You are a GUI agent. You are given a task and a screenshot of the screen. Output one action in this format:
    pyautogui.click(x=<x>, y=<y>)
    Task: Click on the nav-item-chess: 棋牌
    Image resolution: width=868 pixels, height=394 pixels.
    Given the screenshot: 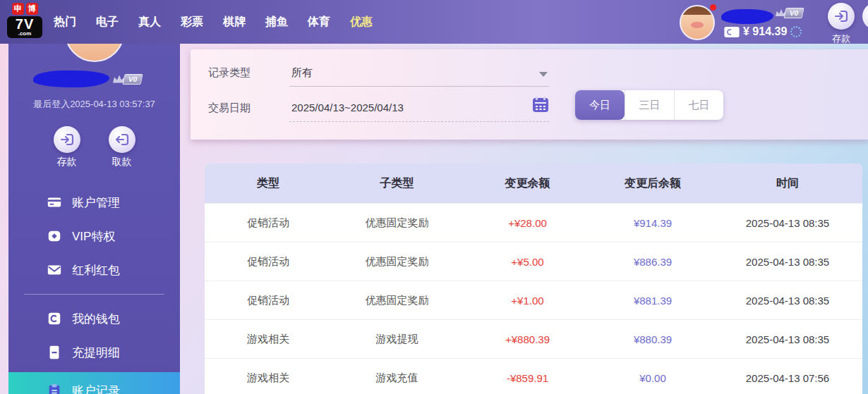 What is the action you would take?
    pyautogui.click(x=234, y=23)
    